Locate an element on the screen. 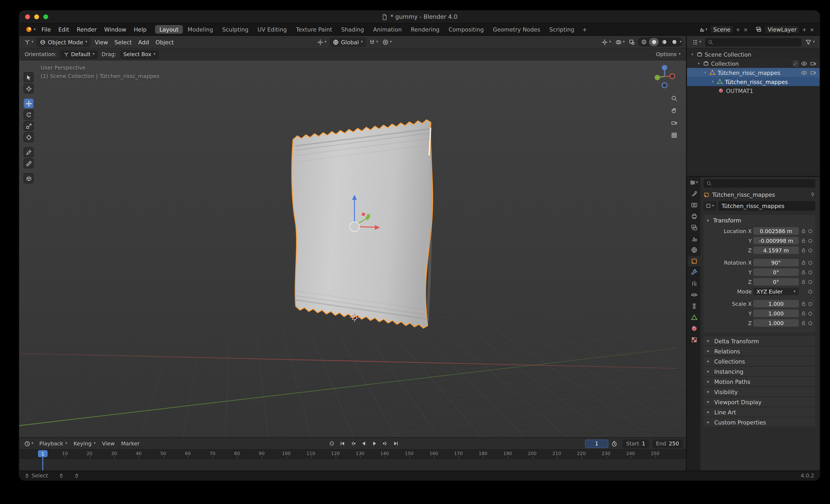 The height and width of the screenshot is (504, 830). outliner-row-collection: ▾ Collection ✓ is located at coordinates (753, 63).